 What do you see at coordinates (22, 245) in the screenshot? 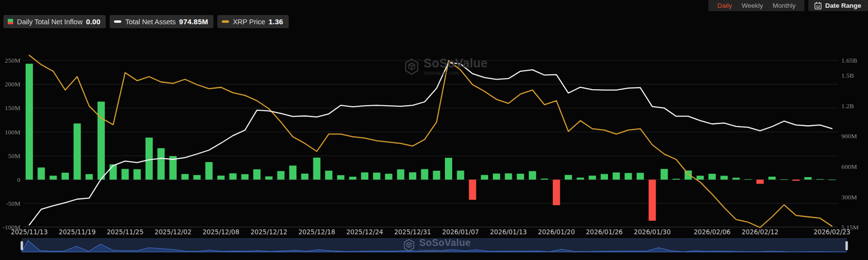
I see `navigator-handle-left` at bounding box center [22, 245].